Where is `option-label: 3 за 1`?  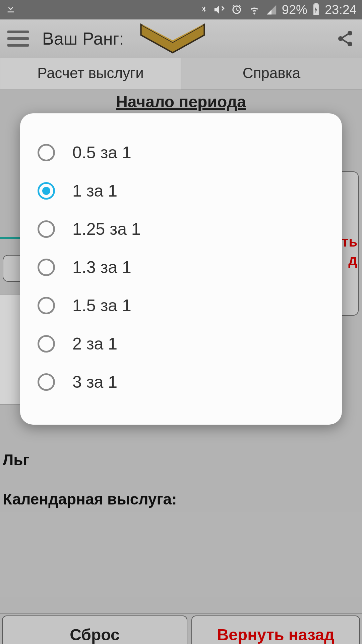
option-label: 3 за 1 is located at coordinates (95, 382).